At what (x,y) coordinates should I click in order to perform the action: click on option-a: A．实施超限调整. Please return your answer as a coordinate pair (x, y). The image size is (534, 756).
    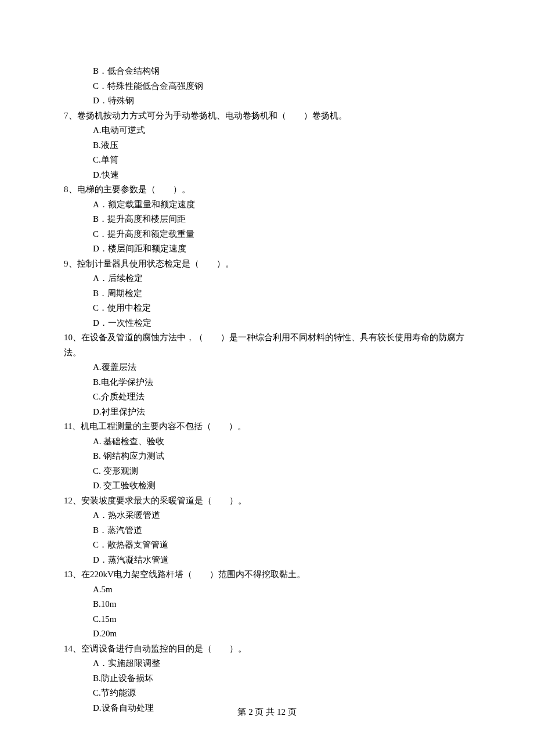
    Looking at the image, I should click on (282, 664).